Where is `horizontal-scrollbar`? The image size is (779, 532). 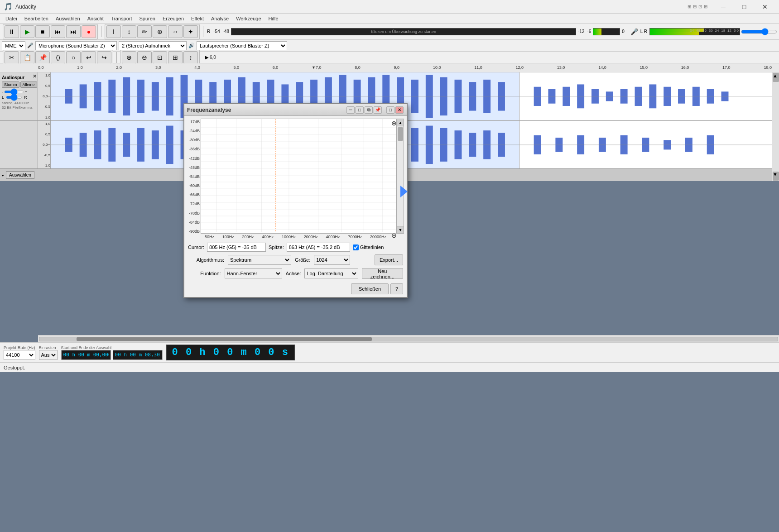 horizontal-scrollbar is located at coordinates (409, 339).